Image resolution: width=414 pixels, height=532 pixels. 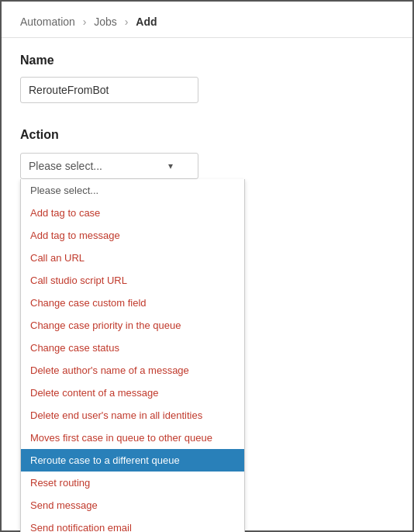 I want to click on action-label: Action, so click(x=207, y=135).